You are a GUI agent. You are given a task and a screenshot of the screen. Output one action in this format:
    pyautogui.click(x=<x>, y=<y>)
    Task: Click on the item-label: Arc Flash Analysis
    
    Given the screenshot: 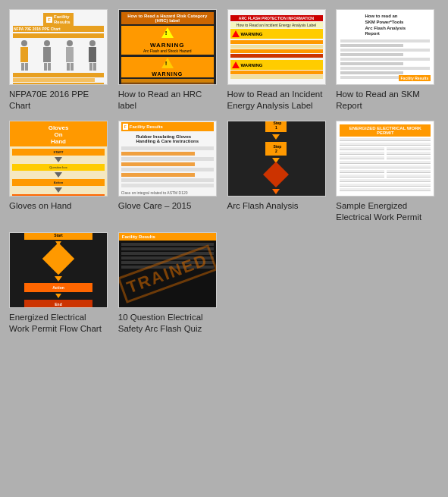 What is the action you would take?
    pyautogui.click(x=263, y=206)
    